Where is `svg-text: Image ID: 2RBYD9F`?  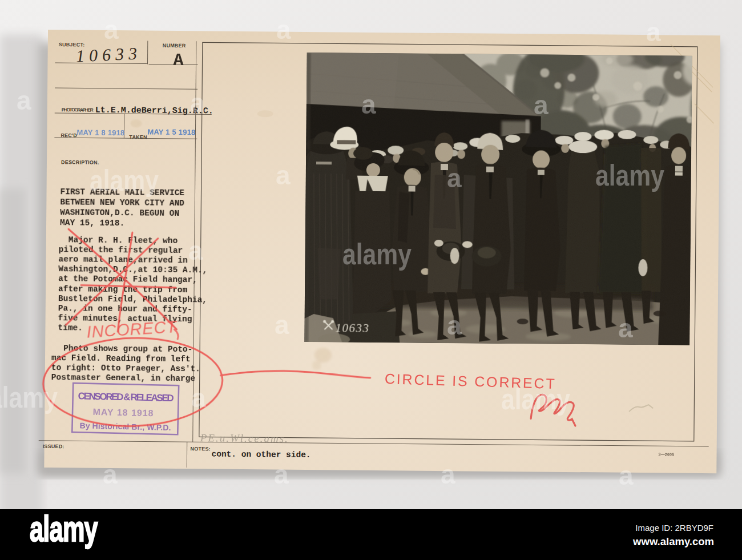 svg-text: Image ID: 2RBYD9F is located at coordinates (675, 527).